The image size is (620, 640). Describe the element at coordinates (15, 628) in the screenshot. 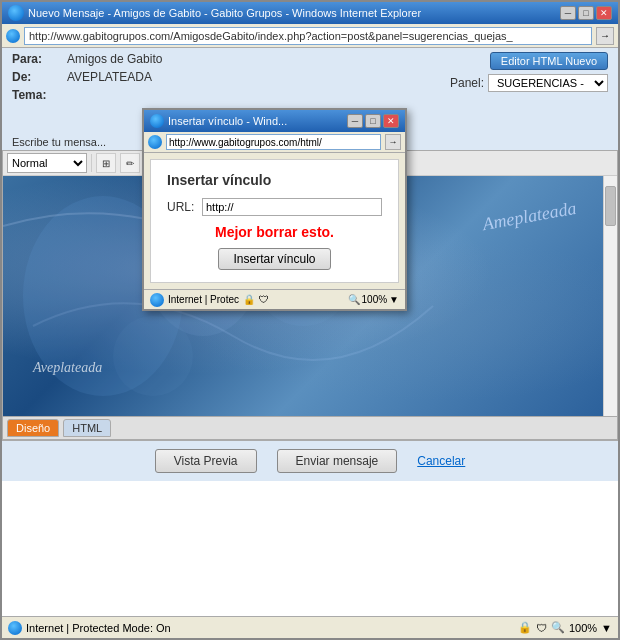

I see `status-globe-icon` at that location.